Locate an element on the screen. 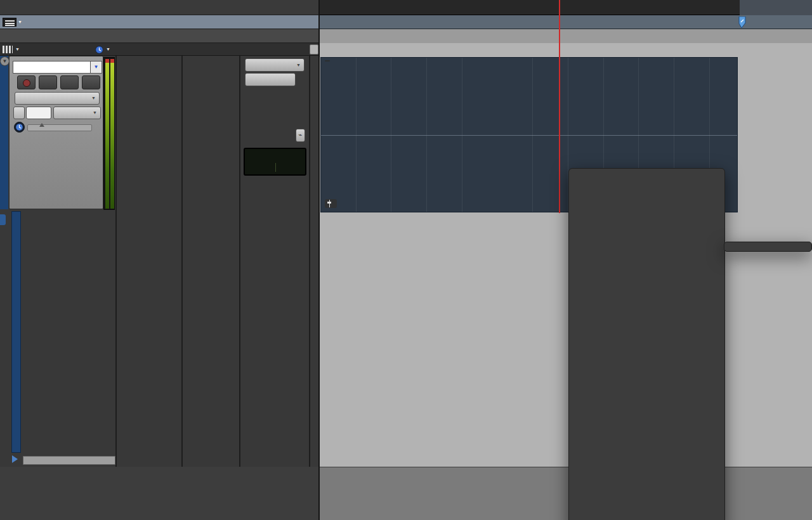  takte-dropdown-icon: ▼ is located at coordinates (20, 22).